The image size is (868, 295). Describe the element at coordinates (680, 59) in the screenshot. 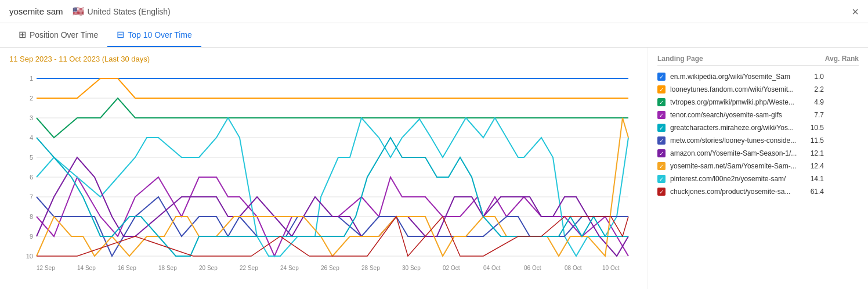

I see `legend-col-landing-page: Landing Page` at that location.